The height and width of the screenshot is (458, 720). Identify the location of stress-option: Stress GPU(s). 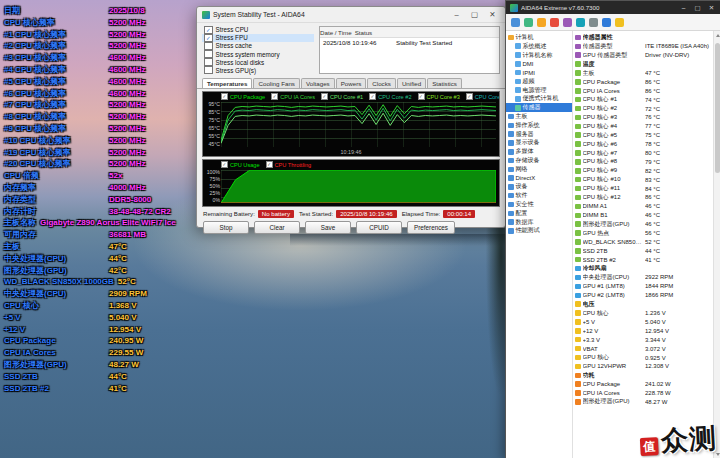
(258, 70).